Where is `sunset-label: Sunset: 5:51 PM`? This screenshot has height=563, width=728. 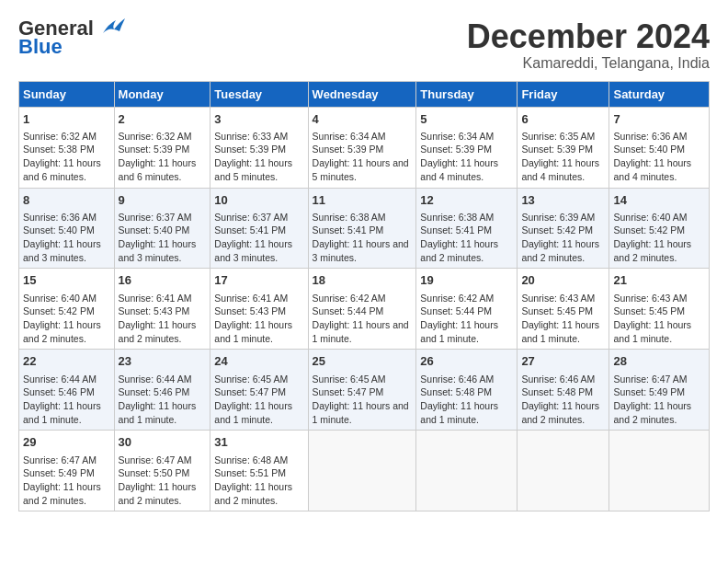 sunset-label: Sunset: 5:51 PM is located at coordinates (250, 473).